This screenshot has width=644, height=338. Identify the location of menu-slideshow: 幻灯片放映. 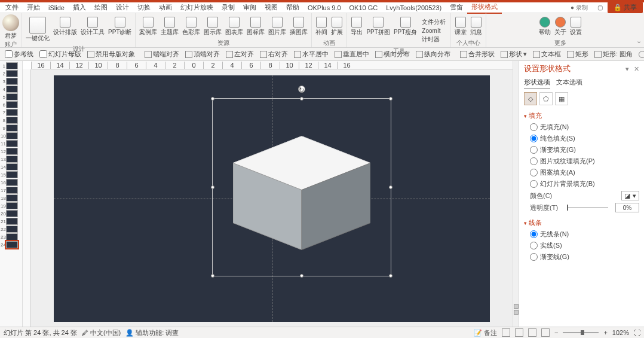
(197, 7).